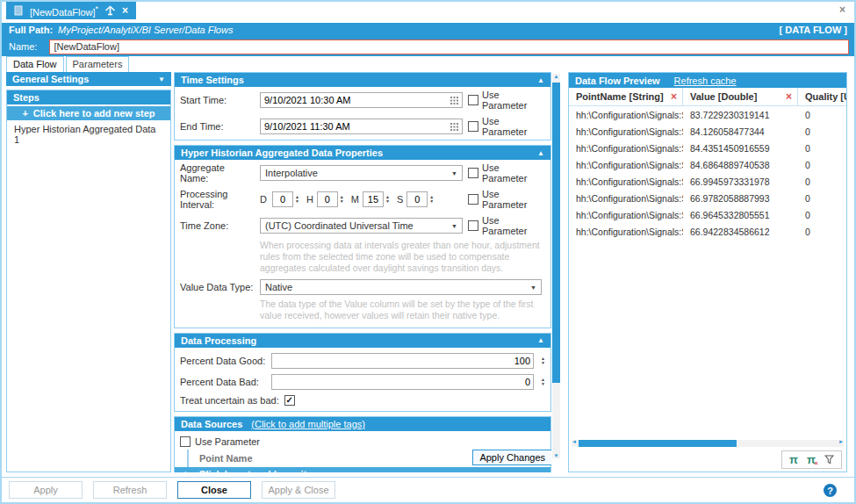  What do you see at coordinates (290, 400) in the screenshot?
I see `checkbox-checked: ✓` at bounding box center [290, 400].